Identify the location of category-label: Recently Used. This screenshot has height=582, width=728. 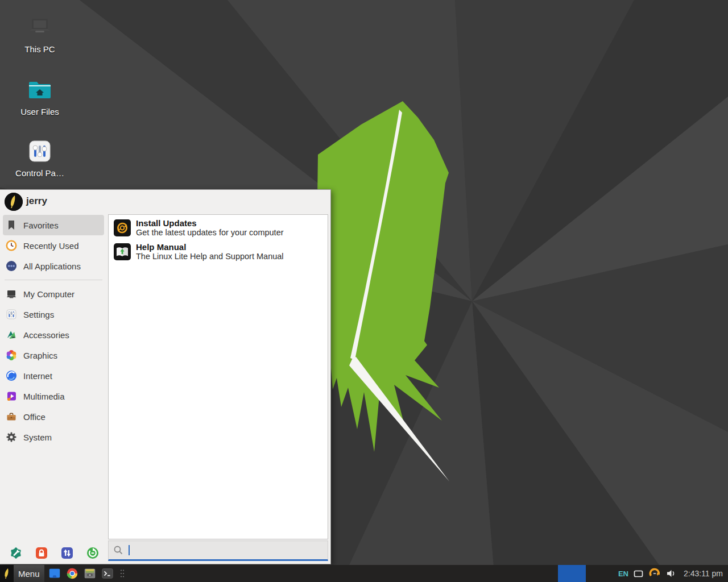
(51, 246).